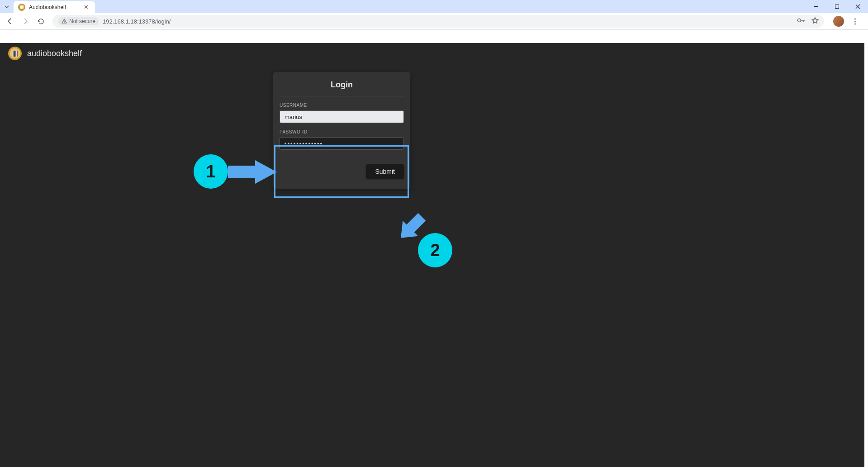  I want to click on reload-button, so click(41, 21).